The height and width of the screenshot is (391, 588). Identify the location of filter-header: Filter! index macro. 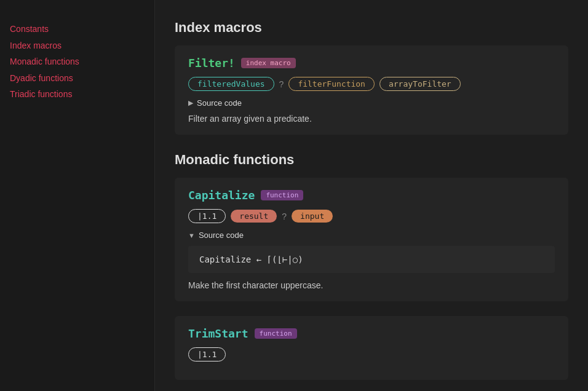
(371, 63).